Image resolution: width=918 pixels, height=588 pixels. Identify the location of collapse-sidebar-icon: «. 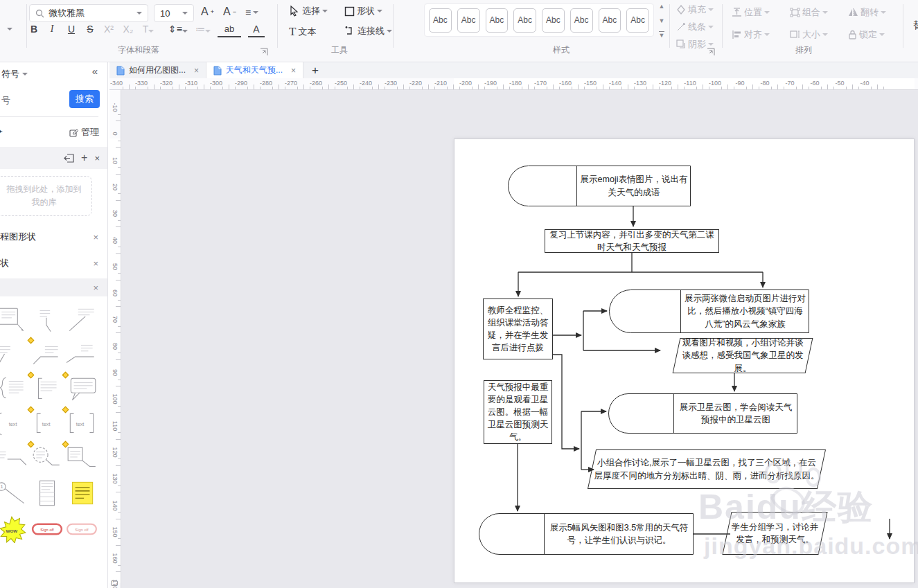
(95, 71).